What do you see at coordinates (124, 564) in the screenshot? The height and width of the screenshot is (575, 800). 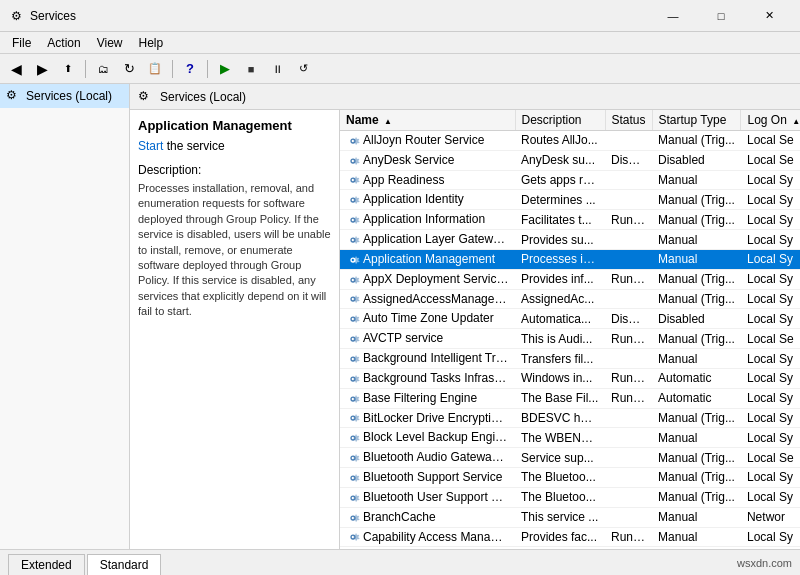 I see `tab-standard: Standard` at bounding box center [124, 564].